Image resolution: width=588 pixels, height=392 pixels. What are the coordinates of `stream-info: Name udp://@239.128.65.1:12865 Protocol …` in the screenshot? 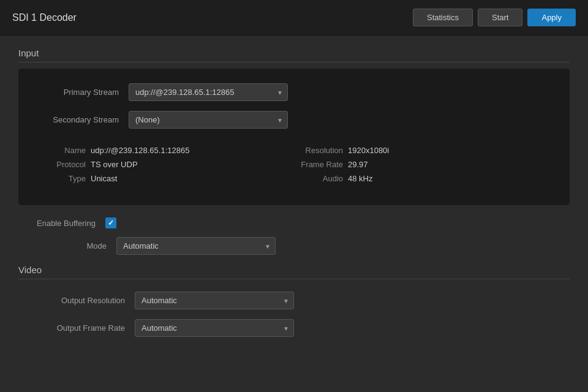 It's located at (294, 164).